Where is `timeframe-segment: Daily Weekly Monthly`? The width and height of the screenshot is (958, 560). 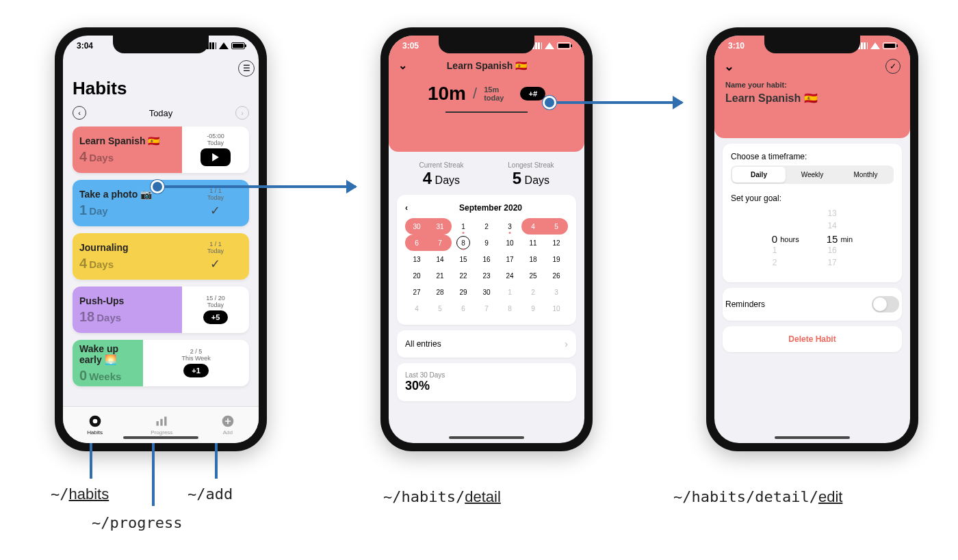 timeframe-segment: Daily Weekly Monthly is located at coordinates (812, 175).